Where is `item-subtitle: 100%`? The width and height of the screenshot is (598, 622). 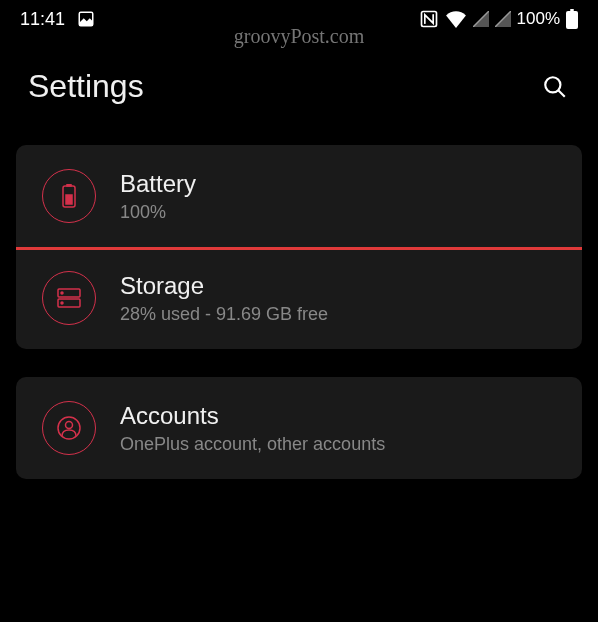 item-subtitle: 100% is located at coordinates (158, 212).